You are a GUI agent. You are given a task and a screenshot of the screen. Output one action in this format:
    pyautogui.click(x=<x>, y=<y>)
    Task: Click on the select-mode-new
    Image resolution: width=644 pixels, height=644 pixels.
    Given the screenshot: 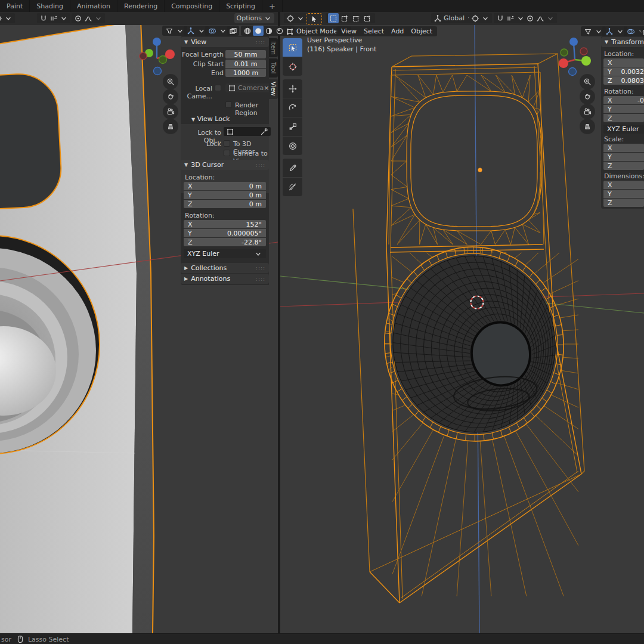 What is the action you would take?
    pyautogui.click(x=333, y=18)
    